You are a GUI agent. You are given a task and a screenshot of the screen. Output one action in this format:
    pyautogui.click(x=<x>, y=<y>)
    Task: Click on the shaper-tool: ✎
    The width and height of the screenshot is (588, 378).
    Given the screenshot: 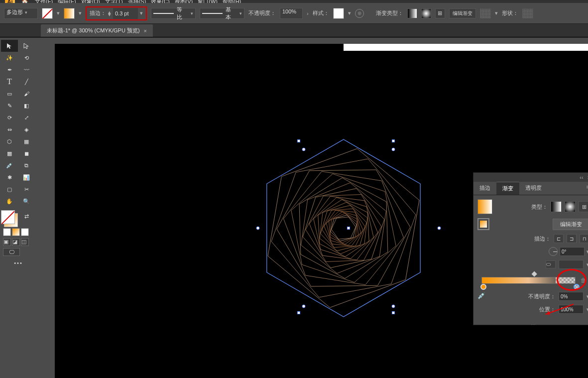 What is the action you would take?
    pyautogui.click(x=9, y=106)
    